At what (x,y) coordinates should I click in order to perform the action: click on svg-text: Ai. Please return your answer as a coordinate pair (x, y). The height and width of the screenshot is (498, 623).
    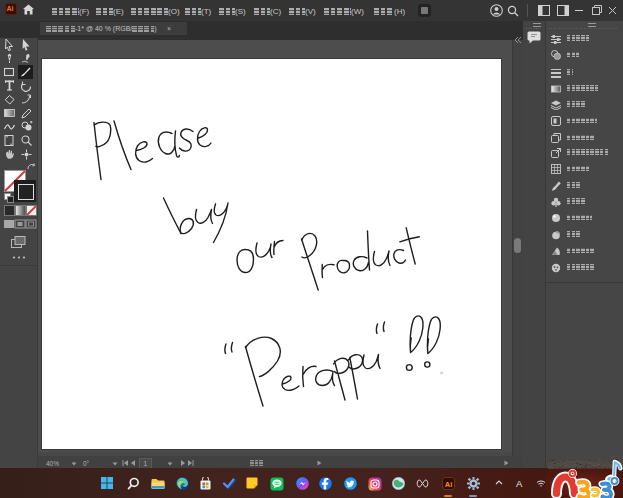
    Looking at the image, I should click on (448, 484).